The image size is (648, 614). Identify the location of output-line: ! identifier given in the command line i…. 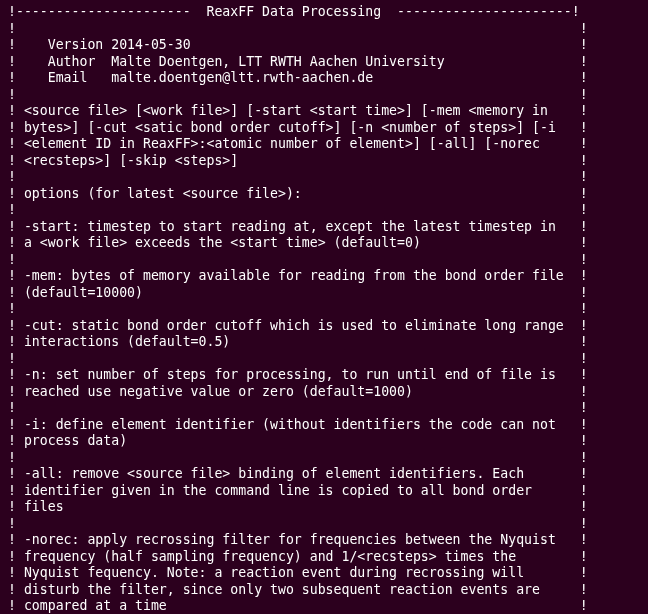
(298, 490).